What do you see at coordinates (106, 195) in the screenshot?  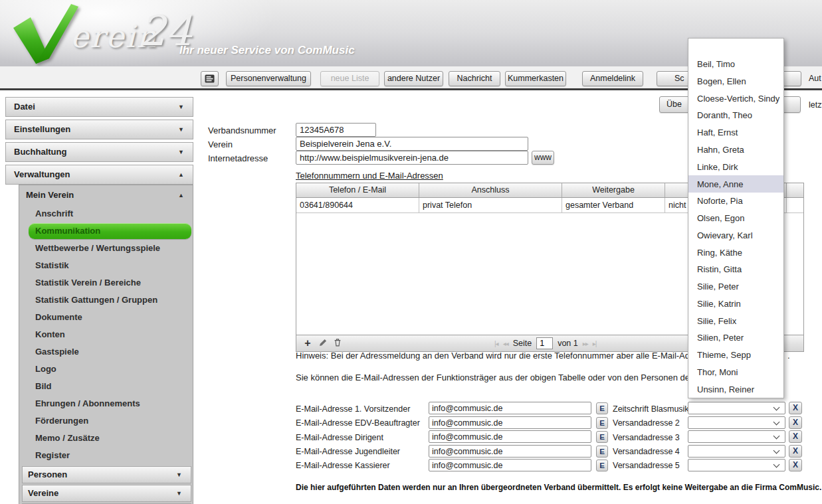 I see `sidebar-item-mein-verein: Mein Verein ▲` at bounding box center [106, 195].